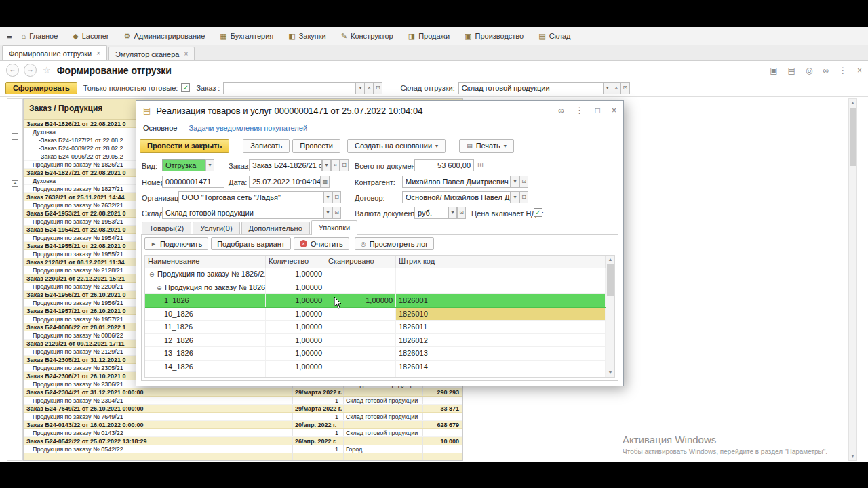 The image size is (868, 488). I want to click on kind-select: Отгрузка, so click(184, 165).